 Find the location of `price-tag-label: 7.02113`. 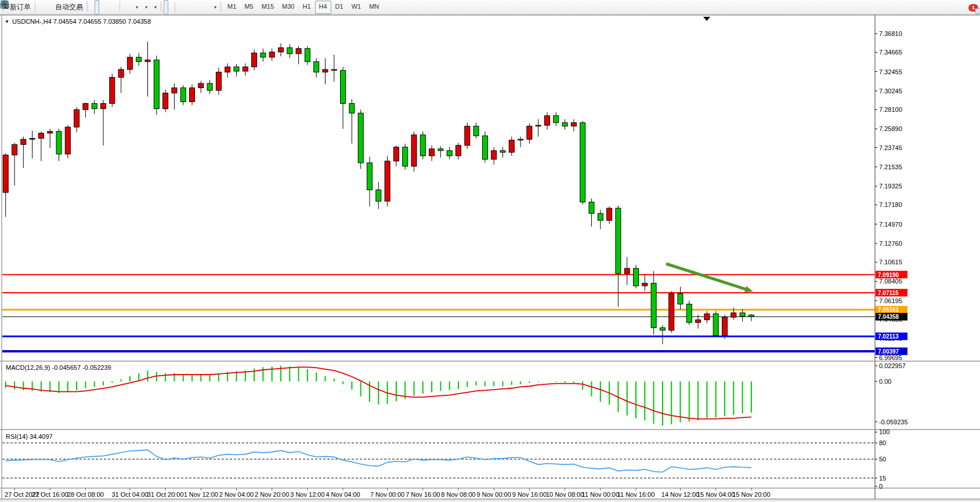

price-tag-label: 7.02113 is located at coordinates (888, 336).